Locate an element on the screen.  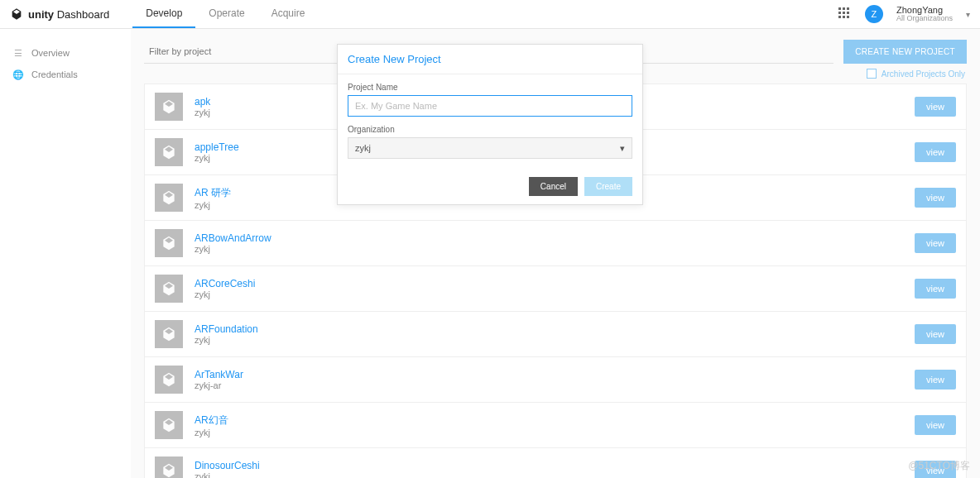
globe-icon: 🌐 is located at coordinates (18, 74).